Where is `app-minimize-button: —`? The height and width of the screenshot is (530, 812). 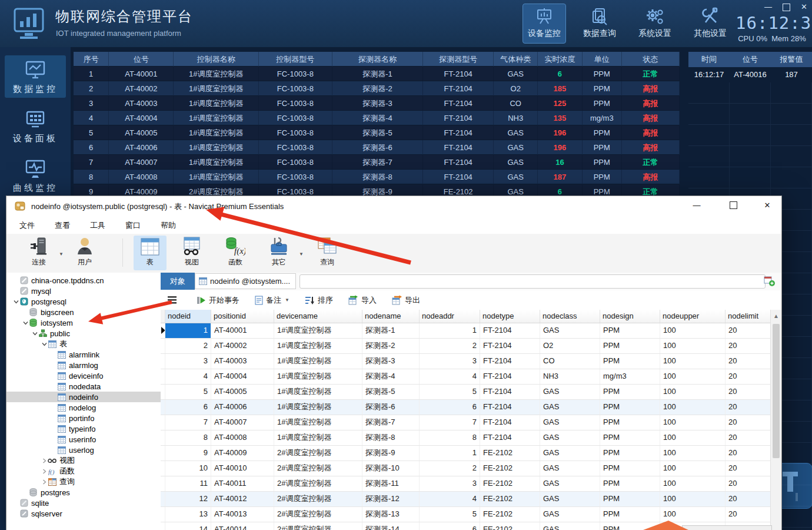
app-minimize-button: — is located at coordinates (768, 7).